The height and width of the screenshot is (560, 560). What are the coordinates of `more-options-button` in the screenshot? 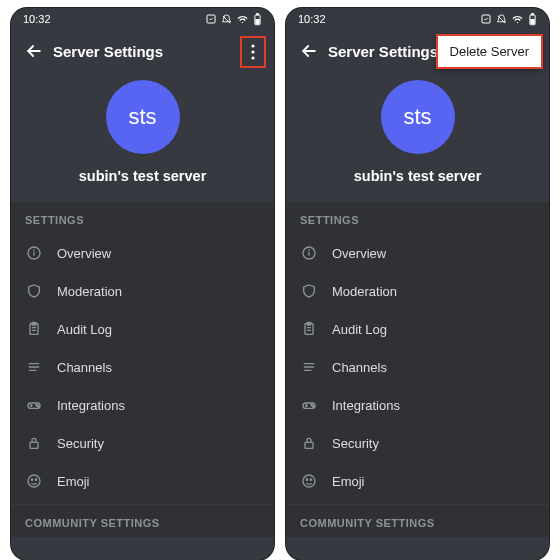 It's located at (253, 52).